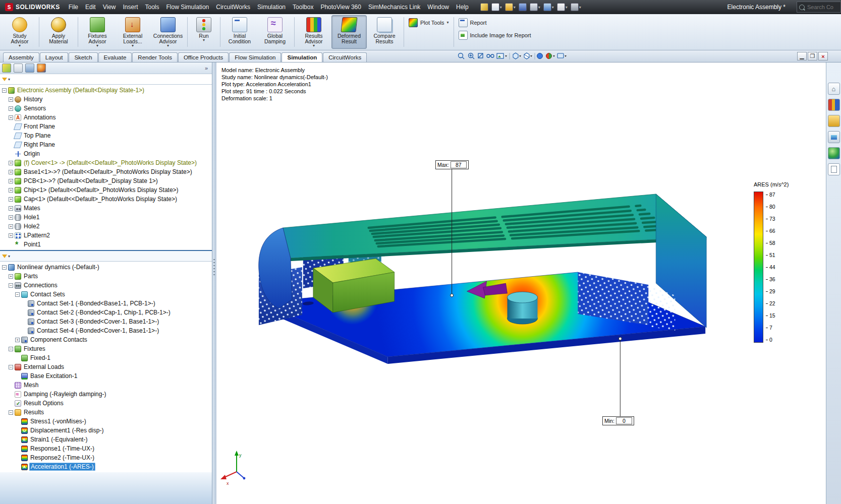  I want to click on sim-tree-item-displacement1: Displacement1 (-Res disp-), so click(106, 430).